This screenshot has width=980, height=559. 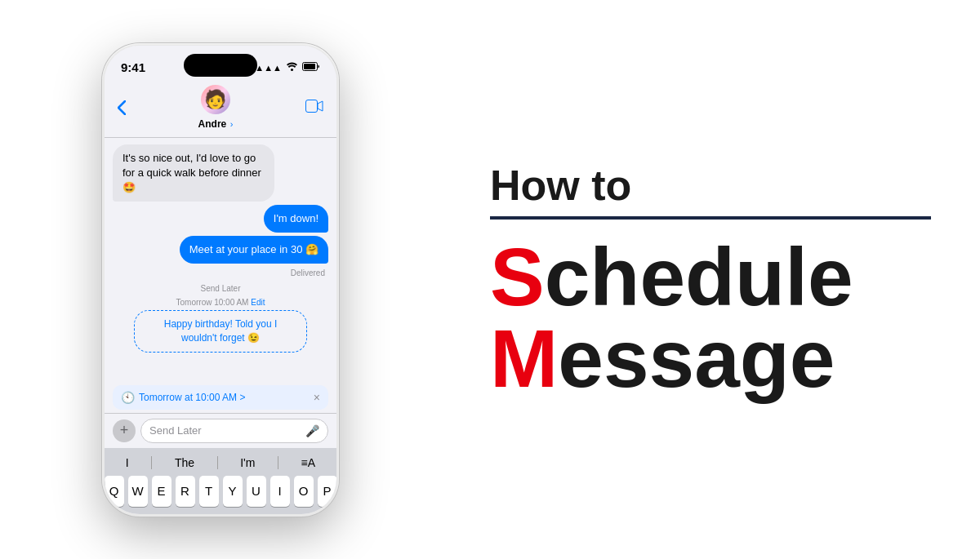 I want to click on avatar: 🧑, so click(x=216, y=100).